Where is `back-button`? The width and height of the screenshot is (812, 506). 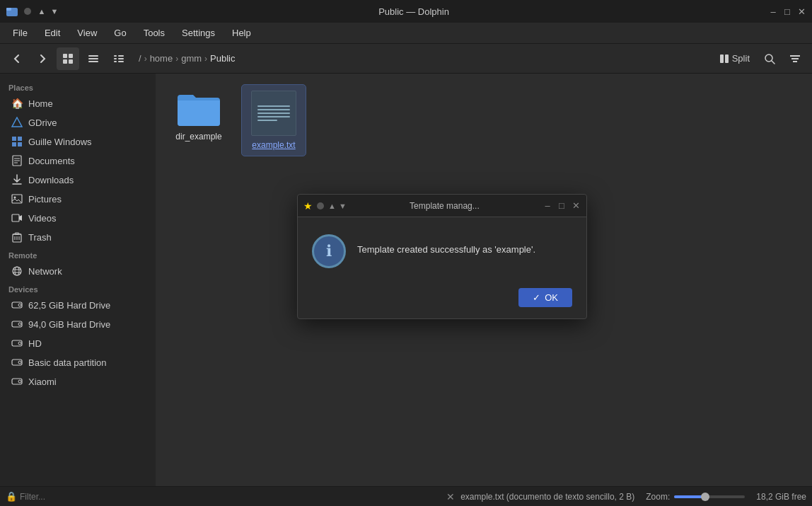 back-button is located at coordinates (17, 59).